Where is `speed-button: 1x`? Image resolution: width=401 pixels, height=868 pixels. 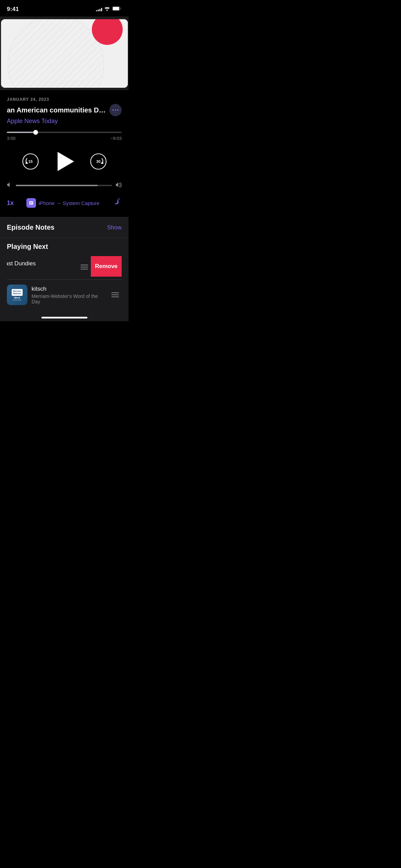 speed-button: 1x is located at coordinates (10, 203).